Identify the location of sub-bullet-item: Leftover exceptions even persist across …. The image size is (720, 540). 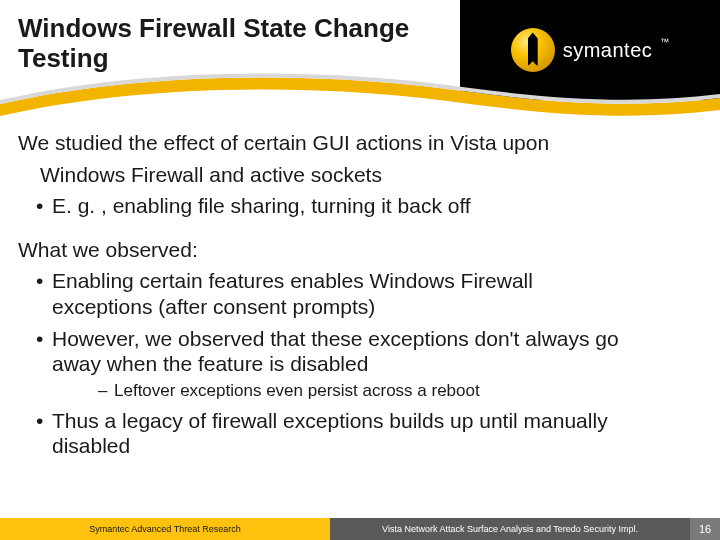
(400, 392).